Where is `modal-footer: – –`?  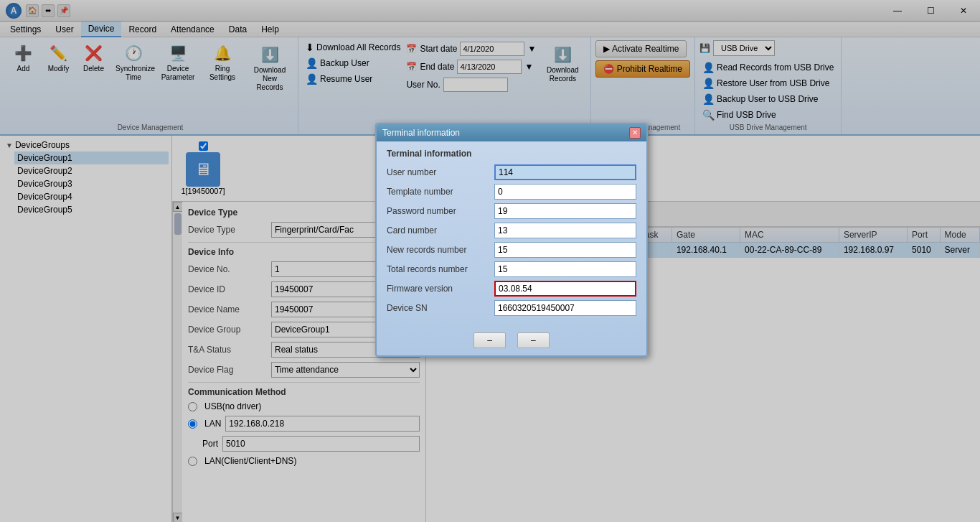 modal-footer: – – is located at coordinates (512, 341).